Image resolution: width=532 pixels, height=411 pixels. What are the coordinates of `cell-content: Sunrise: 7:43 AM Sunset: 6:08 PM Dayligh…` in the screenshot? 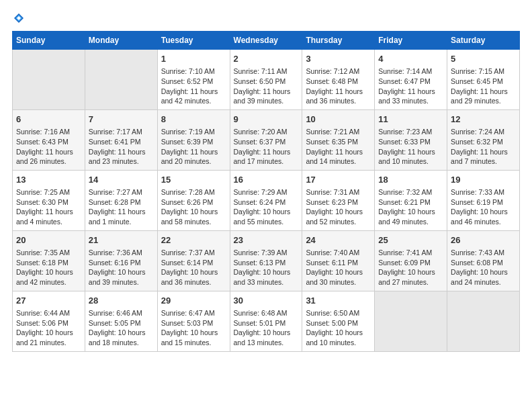 It's located at (484, 267).